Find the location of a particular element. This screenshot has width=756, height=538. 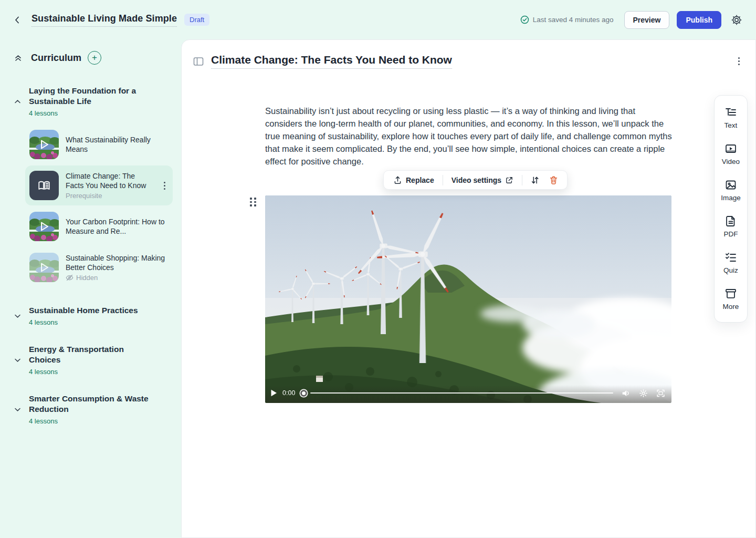

lesson-title: Climate Change: The Facts You Need to Kn… is located at coordinates (110, 181).